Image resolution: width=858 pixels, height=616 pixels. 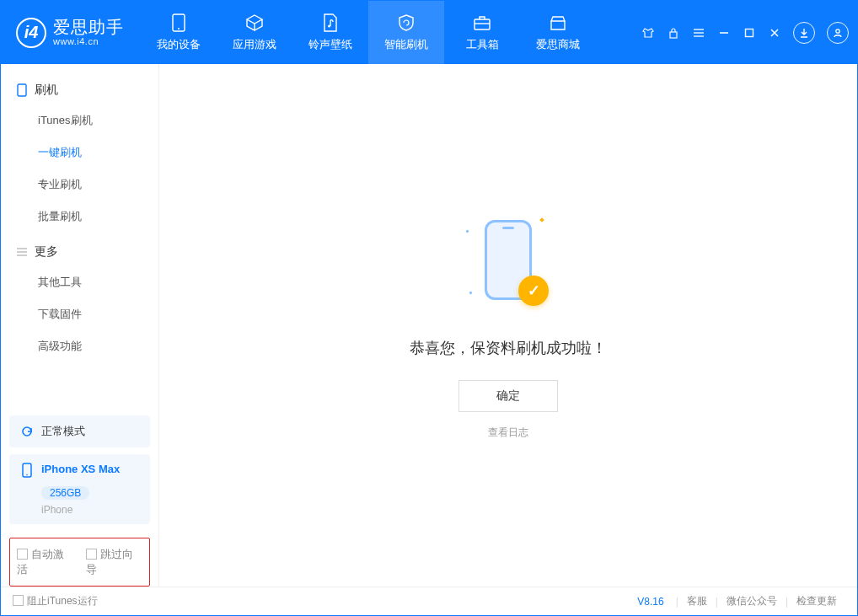 What do you see at coordinates (88, 41) in the screenshot?
I see `app-url: www.i4.cn` at bounding box center [88, 41].